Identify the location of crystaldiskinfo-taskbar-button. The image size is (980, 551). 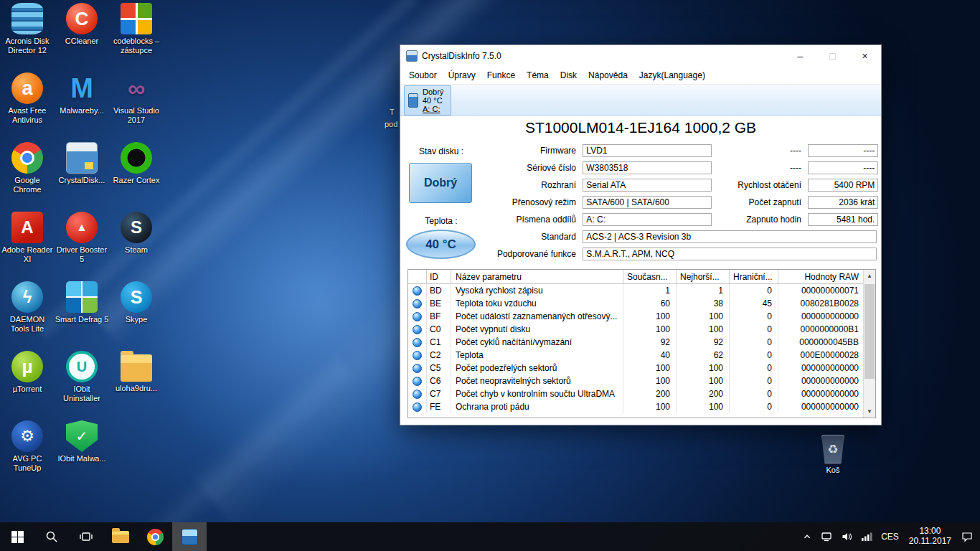
(189, 537).